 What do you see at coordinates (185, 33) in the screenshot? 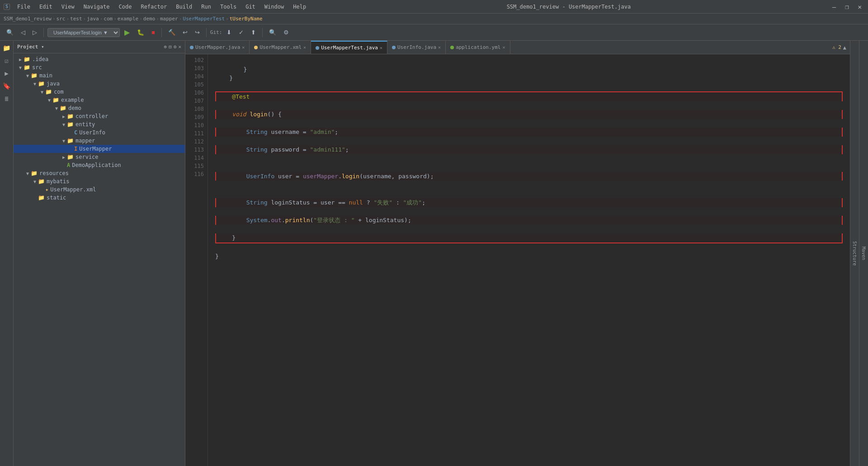
I see `undo-button: ↩` at bounding box center [185, 33].